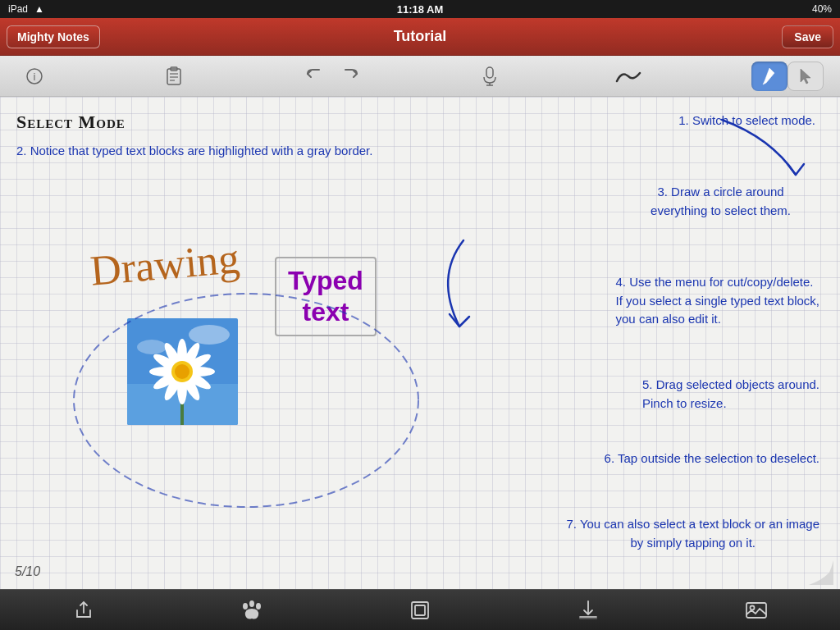  I want to click on undo-icon, so click(314, 76).